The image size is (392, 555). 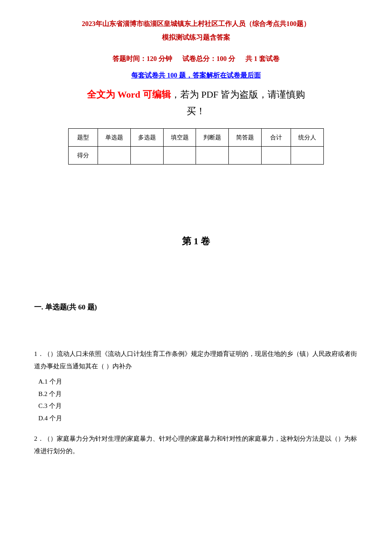 I want to click on table-score-single, so click(x=114, y=155).